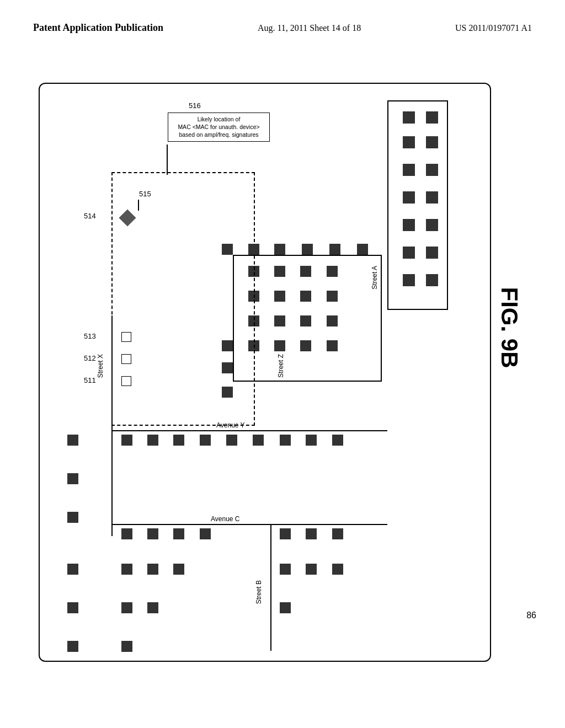  Describe the element at coordinates (195, 106) in the screenshot. I see `ref-516: 516` at that location.